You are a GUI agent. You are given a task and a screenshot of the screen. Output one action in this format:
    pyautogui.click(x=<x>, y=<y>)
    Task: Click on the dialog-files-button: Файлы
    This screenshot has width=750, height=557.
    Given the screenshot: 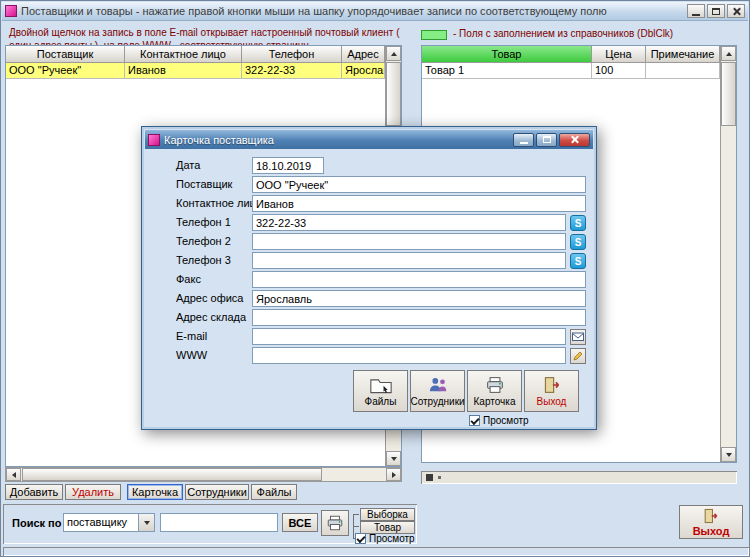 What is the action you would take?
    pyautogui.click(x=380, y=391)
    